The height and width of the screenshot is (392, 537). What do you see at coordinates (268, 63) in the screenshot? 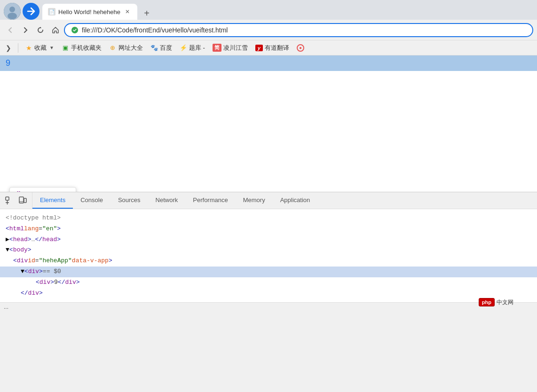
I see `highlighted-row: 9` at bounding box center [268, 63].